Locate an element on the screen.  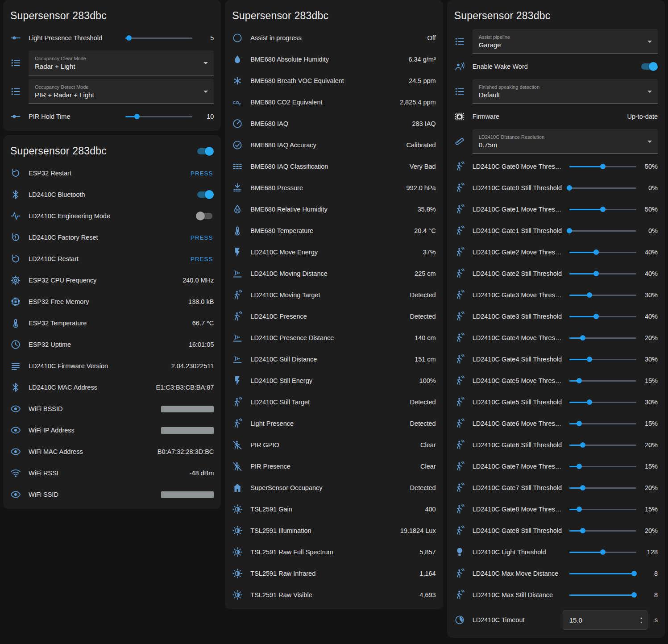
slider-ld2410c-light-threshold is located at coordinates (603, 552).